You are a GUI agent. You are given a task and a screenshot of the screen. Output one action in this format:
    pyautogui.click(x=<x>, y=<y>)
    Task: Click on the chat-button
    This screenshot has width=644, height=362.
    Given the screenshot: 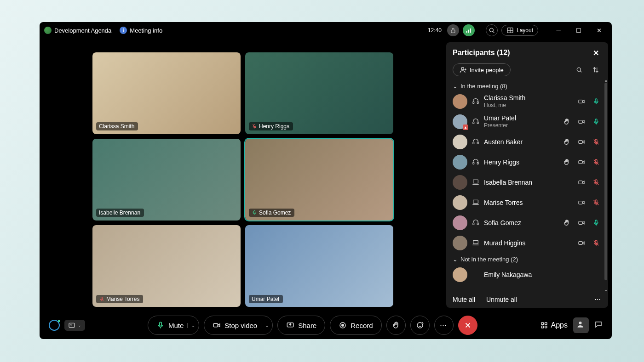 What is the action you would take?
    pyautogui.click(x=598, y=325)
    